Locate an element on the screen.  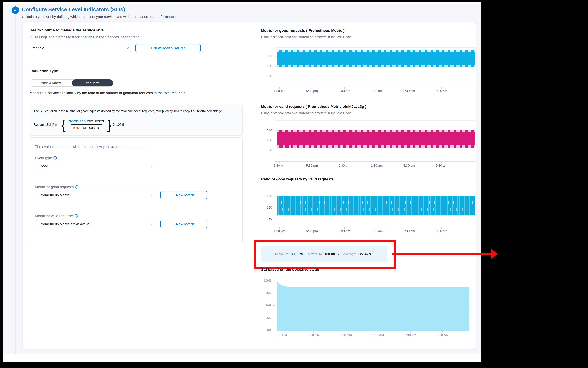
good-metric-select: Prometheus Metric is located at coordinates (96, 195).